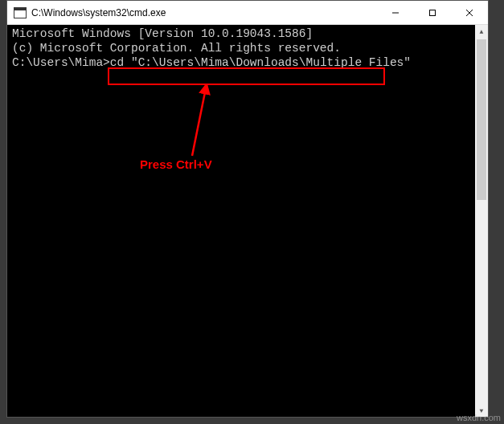 This screenshot has height=424, width=504. Describe the element at coordinates (469, 13) in the screenshot. I see `close-button` at that location.